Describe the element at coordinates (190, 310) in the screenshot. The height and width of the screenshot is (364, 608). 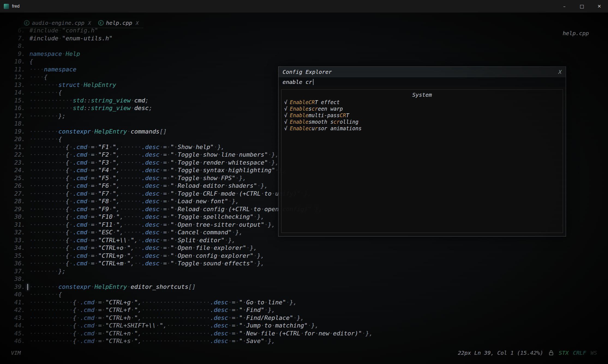
I see `code-line: 42.············{·.cmd·=·"CTRL+f·",······…` at that location.